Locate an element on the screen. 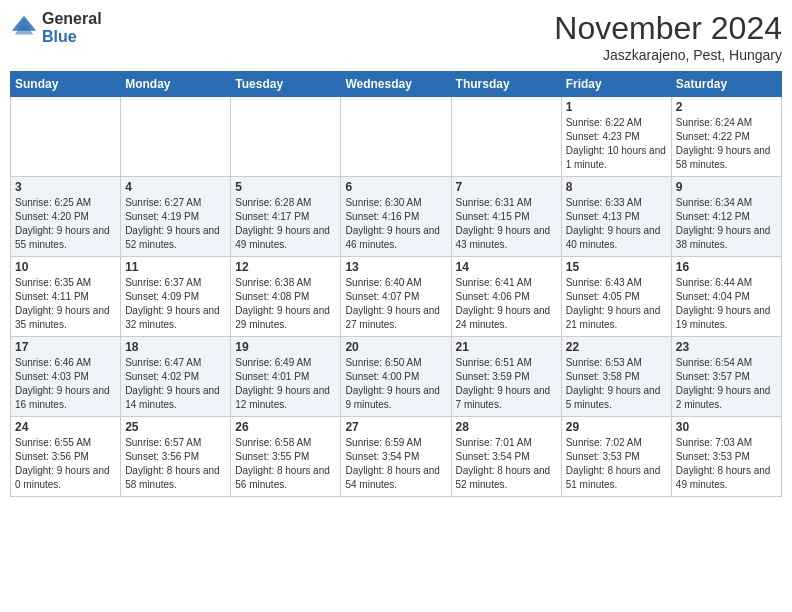  calendar-cell: 27Sunrise: 6:59 AM Sunset: 3:54 PM Dayli… is located at coordinates (396, 457).